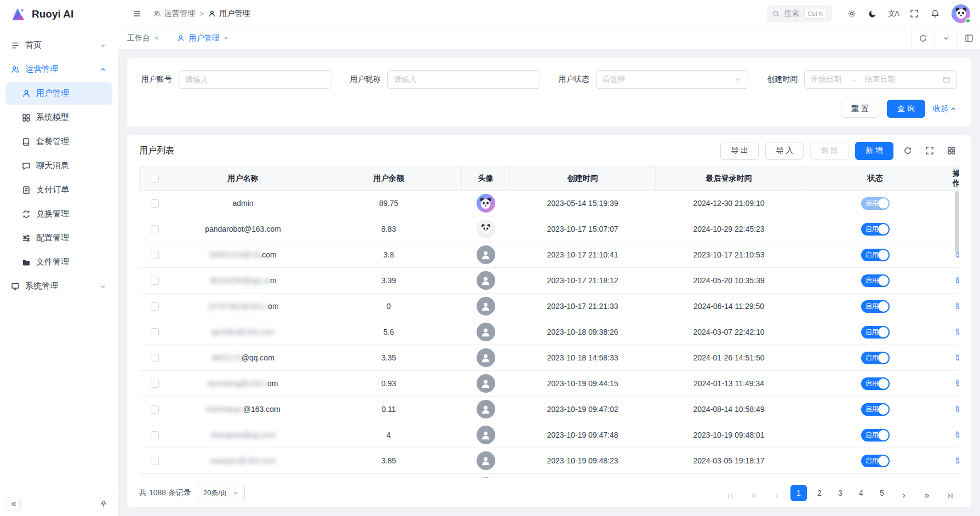 The width and height of the screenshot is (980, 516). What do you see at coordinates (930, 151) in the screenshot?
I see `table-fullscreen-button` at bounding box center [930, 151].